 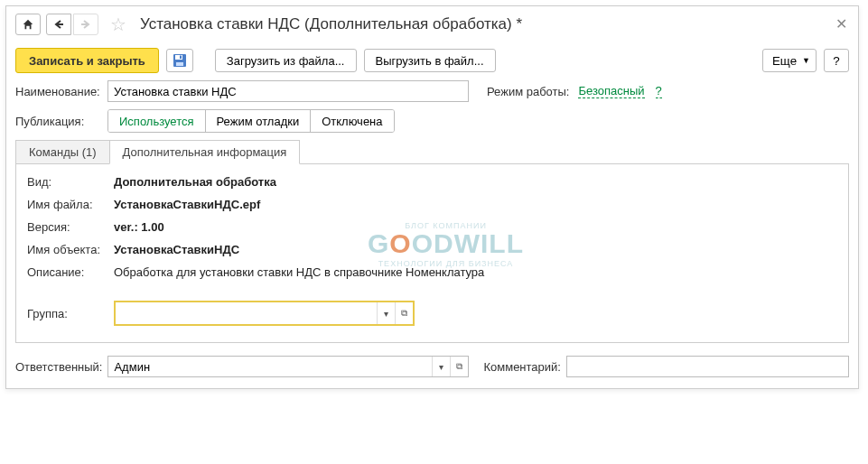 I want to click on responsible-open-icon: ⧉, so click(x=459, y=367).